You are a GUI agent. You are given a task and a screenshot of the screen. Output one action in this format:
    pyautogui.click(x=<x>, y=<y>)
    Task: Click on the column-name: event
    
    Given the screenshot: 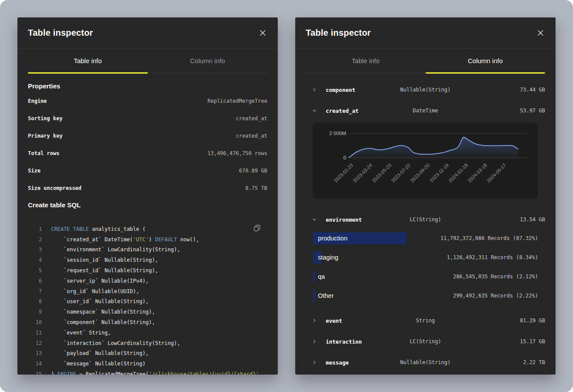 What is the action you would take?
    pyautogui.click(x=334, y=321)
    